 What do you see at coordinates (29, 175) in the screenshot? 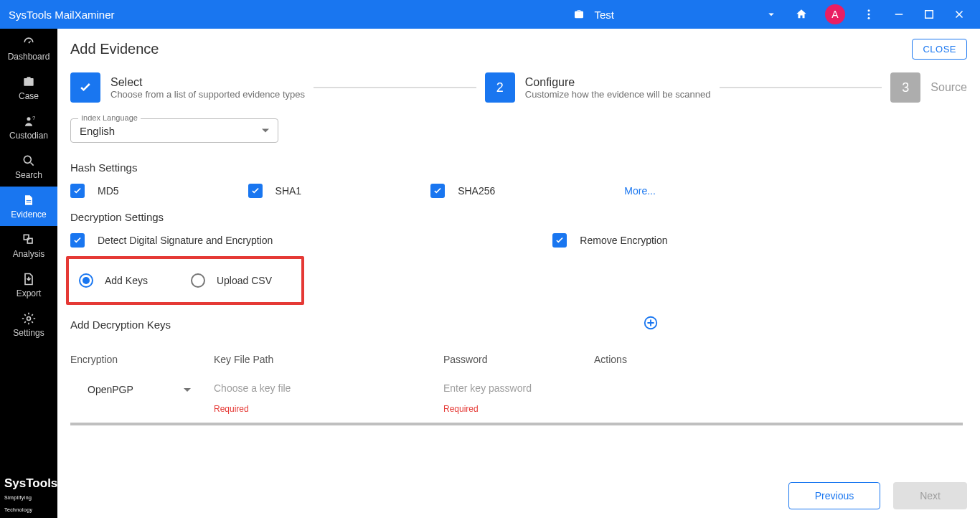
I see `sidebar-item-label: Search` at bounding box center [29, 175].